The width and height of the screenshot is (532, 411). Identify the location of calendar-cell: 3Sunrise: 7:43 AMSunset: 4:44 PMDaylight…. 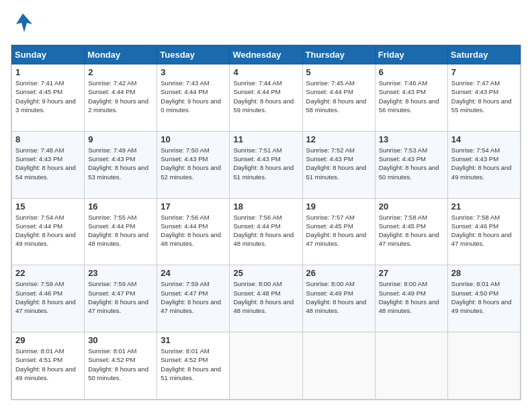
(193, 98).